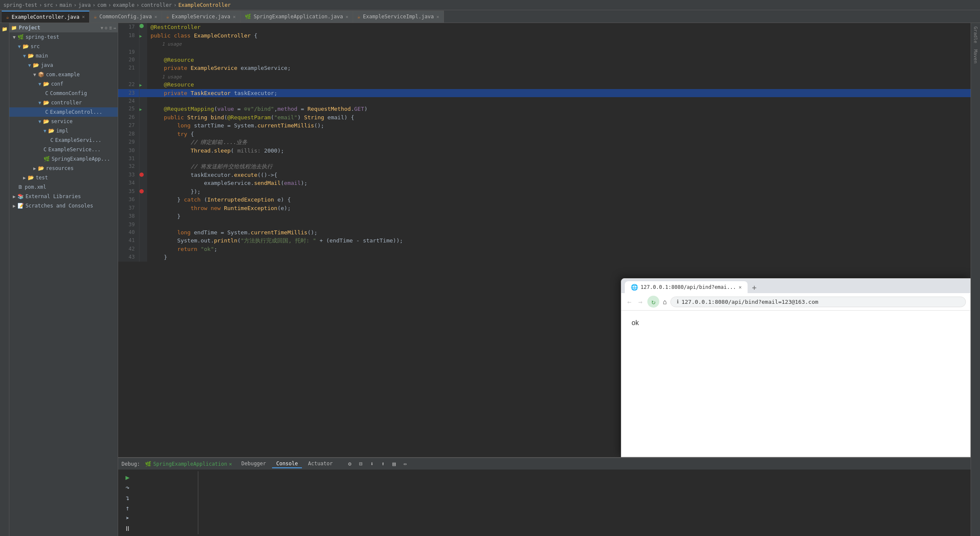  I want to click on home-button: ⌂, so click(665, 302).